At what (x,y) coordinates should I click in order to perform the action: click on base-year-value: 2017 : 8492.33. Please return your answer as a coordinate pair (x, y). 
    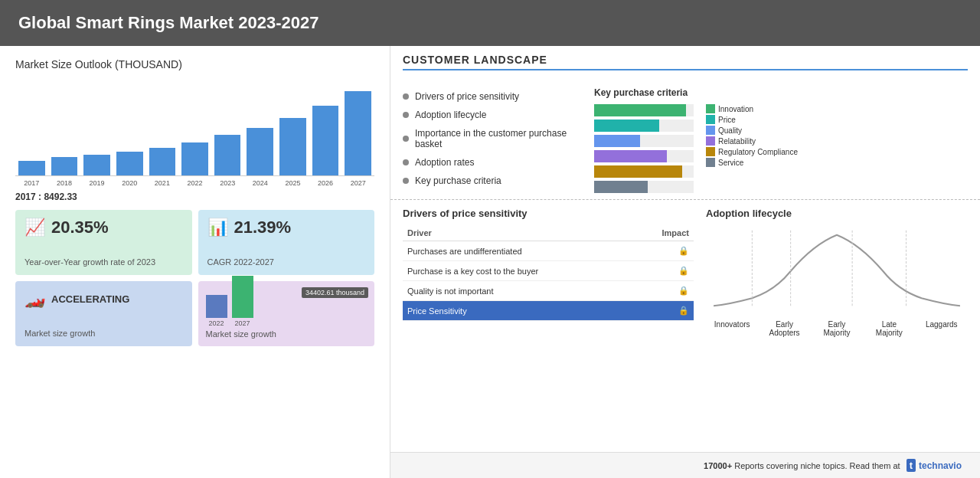
    Looking at the image, I should click on (194, 197).